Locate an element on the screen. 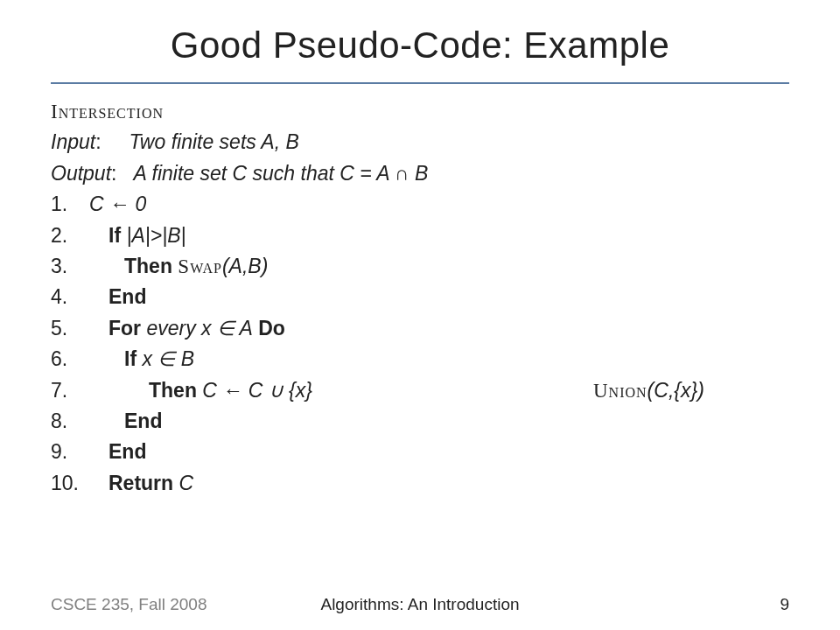  step-2: If |A|>|B| is located at coordinates (420, 236).